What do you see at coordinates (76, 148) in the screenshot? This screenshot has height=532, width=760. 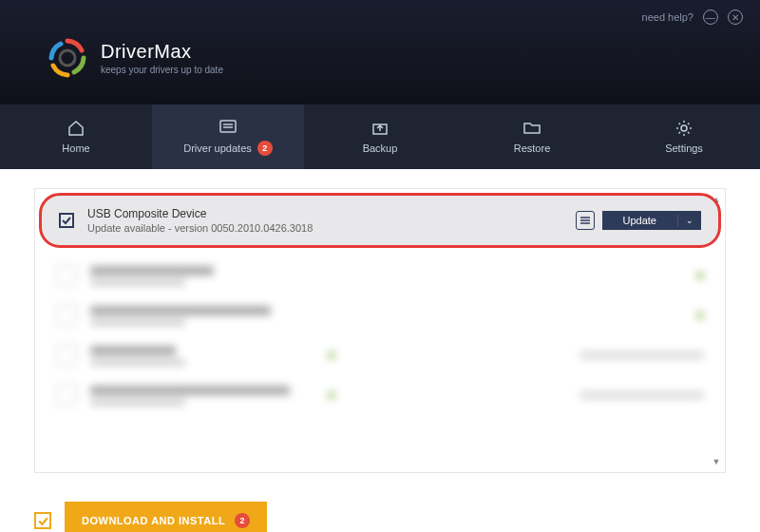 I see `nav-home-label: Home` at bounding box center [76, 148].